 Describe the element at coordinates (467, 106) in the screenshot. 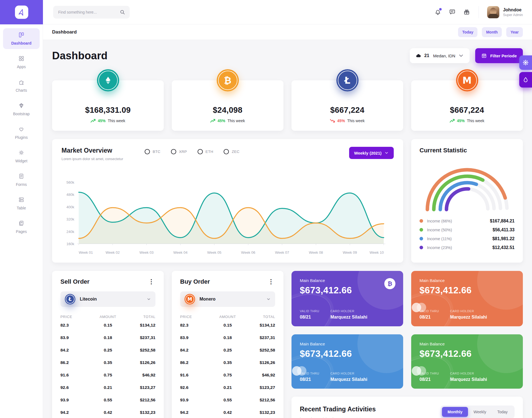

I see `stat-card-monero: M$667,22445%This week` at that location.